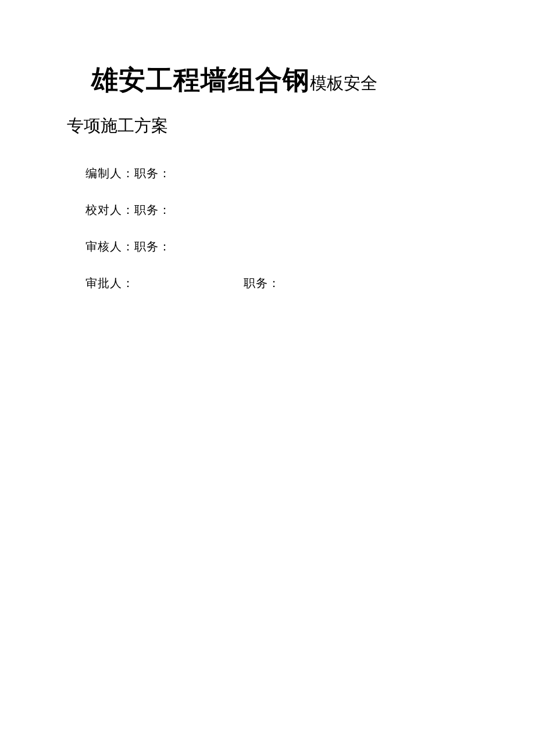 Image resolution: width=535 pixels, height=756 pixels. What do you see at coordinates (268, 126) in the screenshot?
I see `subtitle: 专项施工方案` at bounding box center [268, 126].